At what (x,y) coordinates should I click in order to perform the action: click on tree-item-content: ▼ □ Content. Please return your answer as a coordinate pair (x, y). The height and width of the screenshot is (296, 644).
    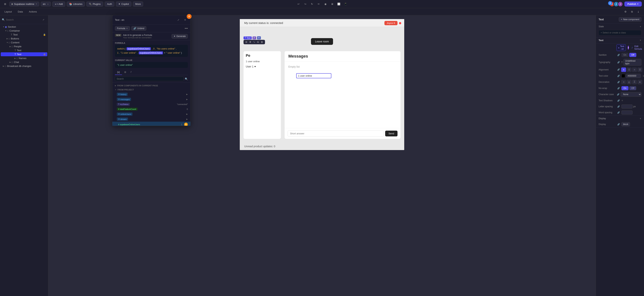
    Looking at the image, I should click on (24, 42).